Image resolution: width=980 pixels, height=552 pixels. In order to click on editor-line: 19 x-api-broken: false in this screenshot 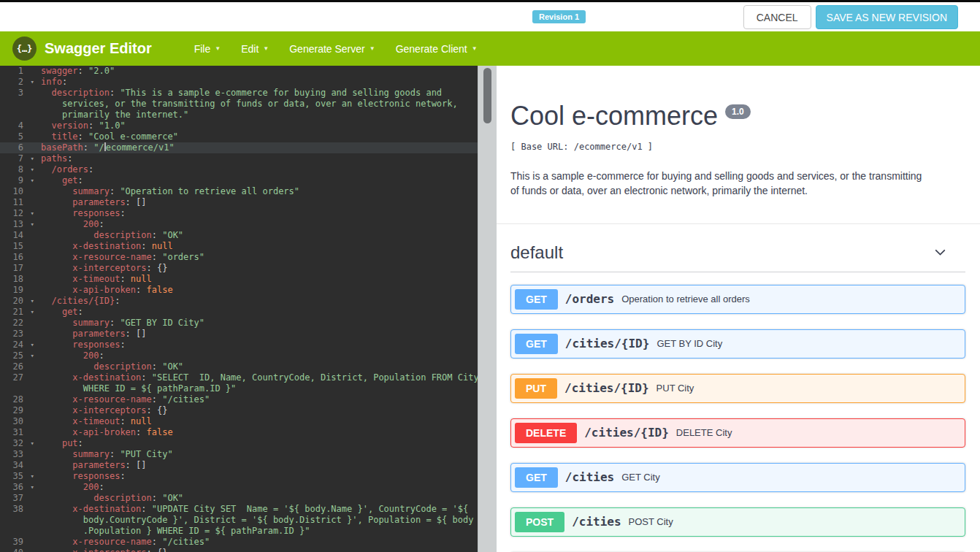, I will do `click(239, 291)`.